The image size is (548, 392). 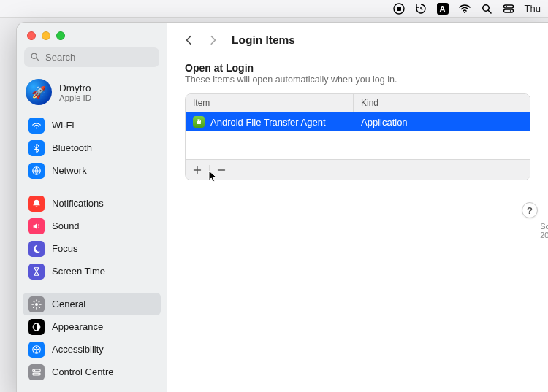 What do you see at coordinates (37, 226) in the screenshot?
I see `speaker-icon` at bounding box center [37, 226].